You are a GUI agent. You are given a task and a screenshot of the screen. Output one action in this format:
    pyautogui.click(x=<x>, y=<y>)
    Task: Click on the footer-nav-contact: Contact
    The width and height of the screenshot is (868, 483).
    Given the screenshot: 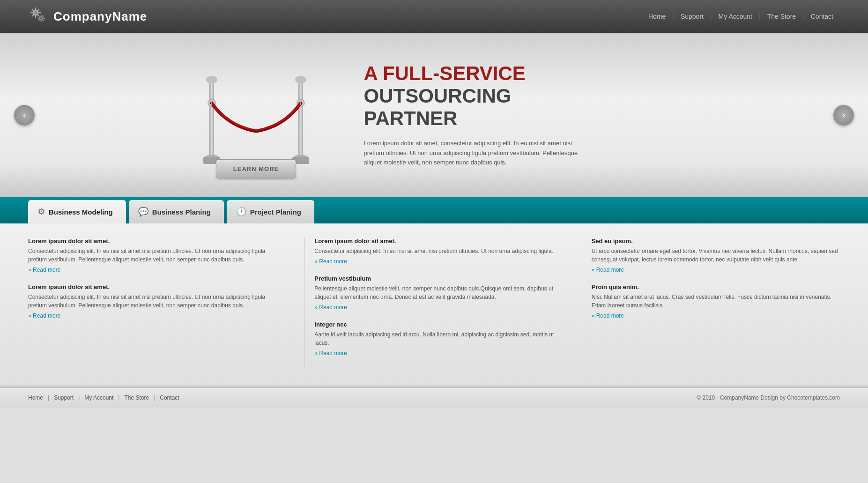 What is the action you would take?
    pyautogui.click(x=170, y=398)
    